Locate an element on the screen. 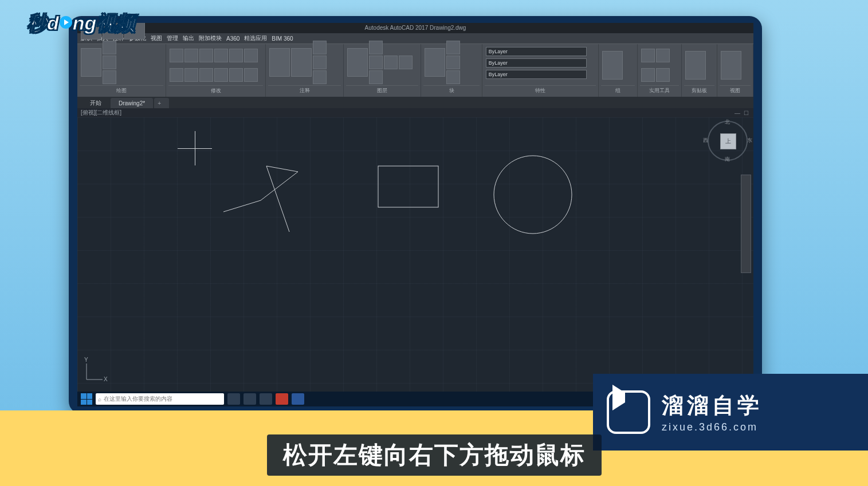 This screenshot has width=868, height=486. trim-button is located at coordinates (221, 56).